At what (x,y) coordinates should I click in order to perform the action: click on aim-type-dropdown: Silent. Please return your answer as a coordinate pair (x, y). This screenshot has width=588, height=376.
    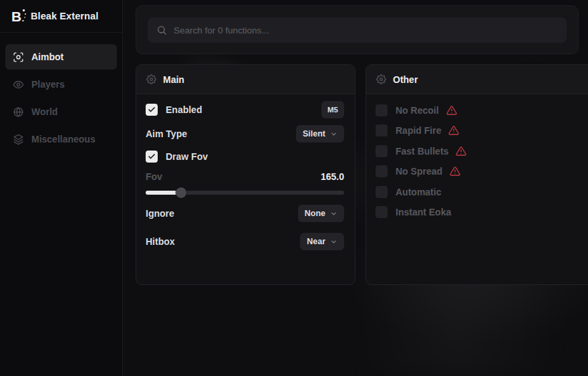
    Looking at the image, I should click on (320, 134).